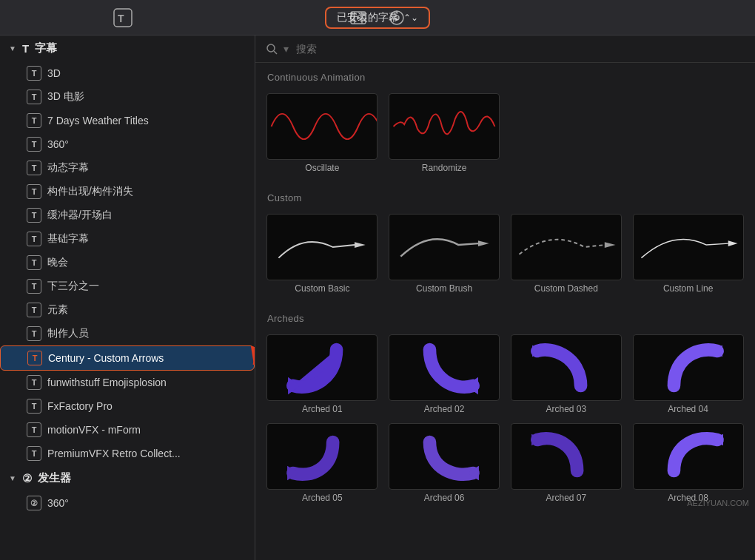  What do you see at coordinates (688, 409) in the screenshot?
I see `item-label: Arched 04` at bounding box center [688, 409].